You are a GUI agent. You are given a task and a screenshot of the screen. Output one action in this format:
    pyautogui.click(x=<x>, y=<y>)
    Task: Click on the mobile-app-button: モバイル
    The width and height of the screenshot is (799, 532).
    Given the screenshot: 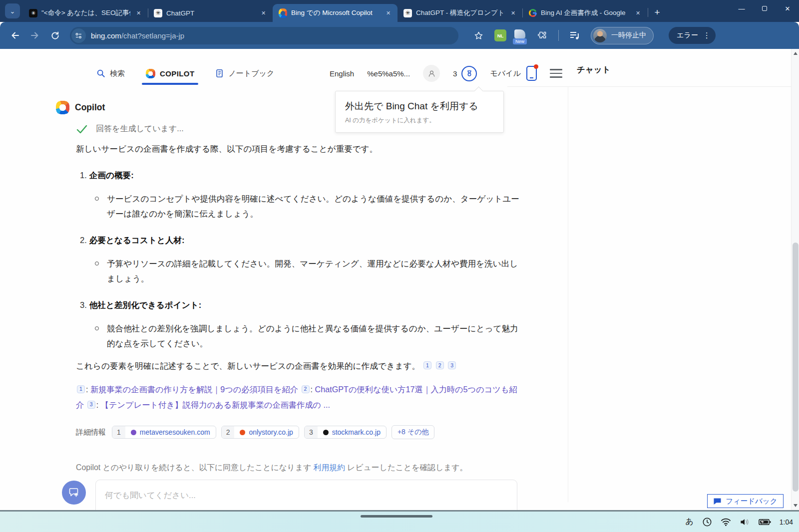 What is the action you would take?
    pyautogui.click(x=513, y=73)
    